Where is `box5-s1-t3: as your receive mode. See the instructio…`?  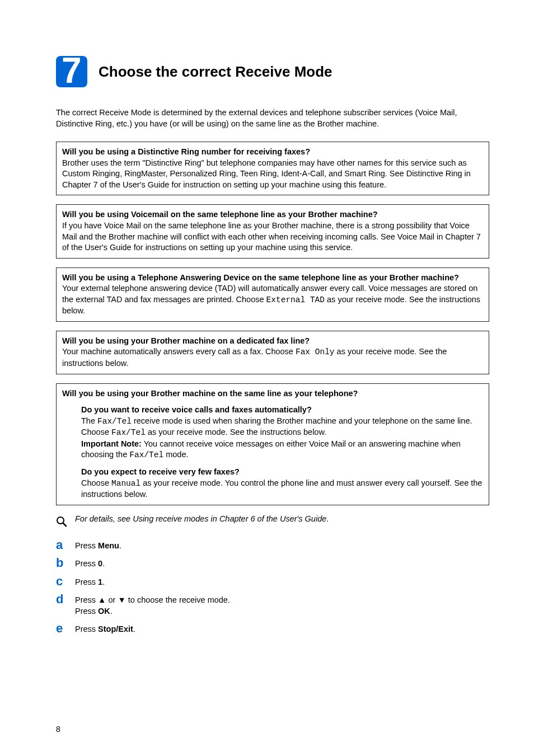 box5-s1-t3: as your receive mode. See the instructio… is located at coordinates (236, 432).